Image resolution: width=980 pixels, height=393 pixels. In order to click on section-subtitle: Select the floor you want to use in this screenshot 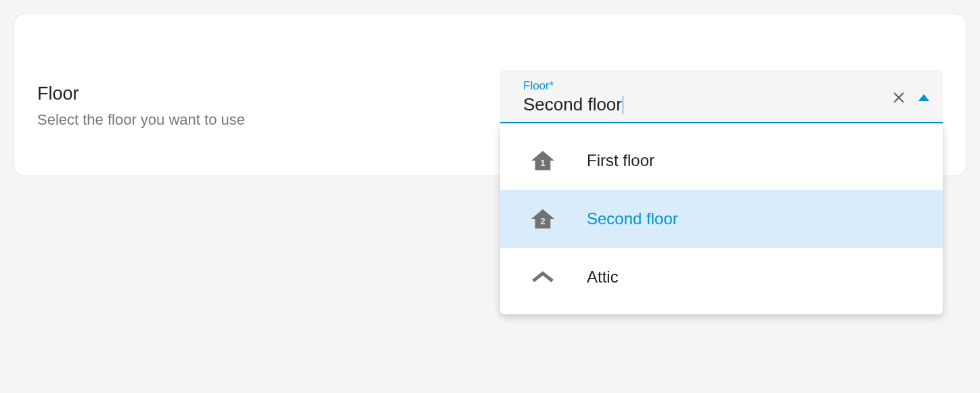, I will do `click(255, 120)`.